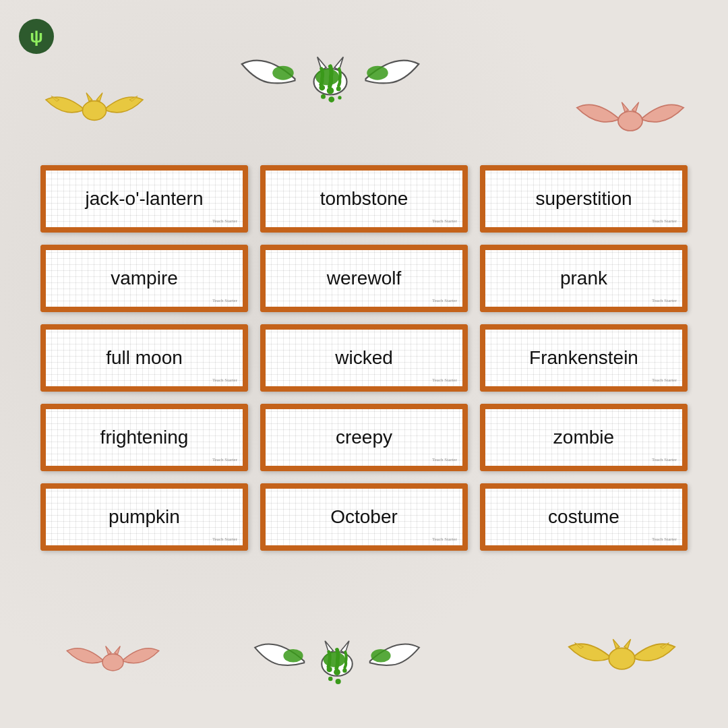 The image size is (728, 728). What do you see at coordinates (621, 657) in the screenshot?
I see `bat-bottom-right` at bounding box center [621, 657].